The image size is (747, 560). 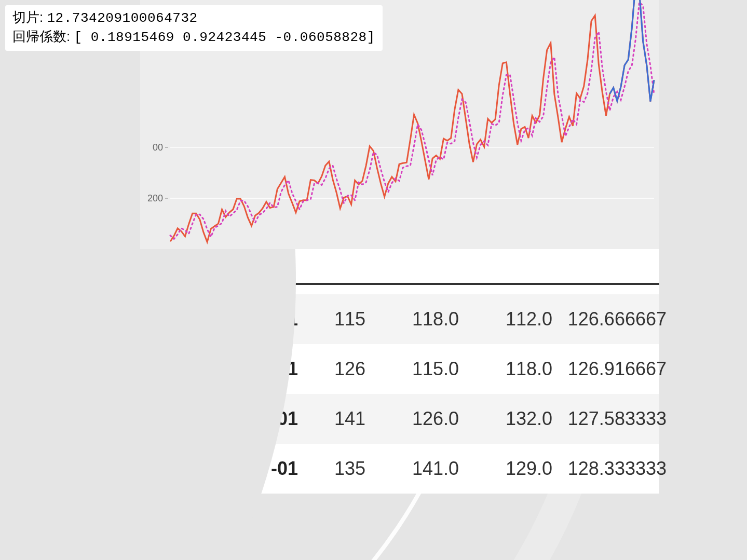 What do you see at coordinates (158, 147) in the screenshot?
I see `y-tick-label: 00` at bounding box center [158, 147].